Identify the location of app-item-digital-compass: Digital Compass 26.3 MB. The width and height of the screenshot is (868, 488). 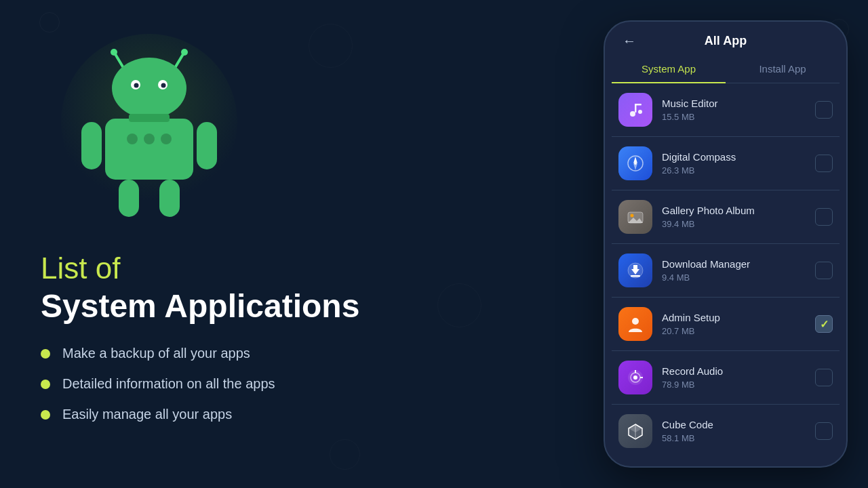
(726, 164).